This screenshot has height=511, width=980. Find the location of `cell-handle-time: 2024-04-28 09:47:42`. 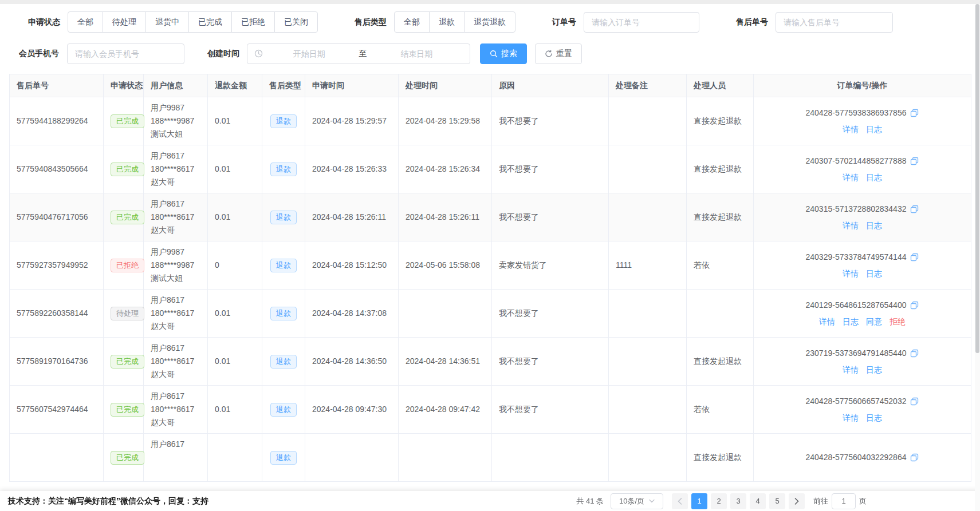

cell-handle-time: 2024-04-28 09:47:42 is located at coordinates (446, 410).